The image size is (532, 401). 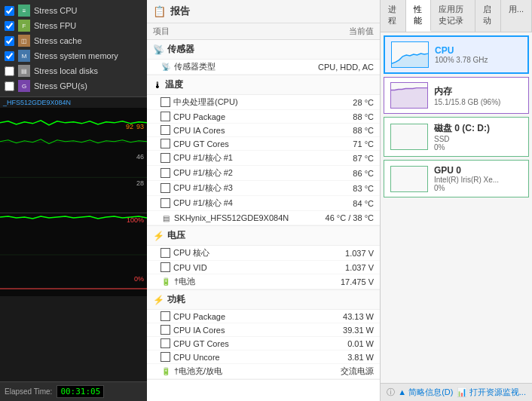 What do you see at coordinates (264, 317) in the screenshot?
I see `table-row: CPU Package43.13 W` at bounding box center [264, 317].